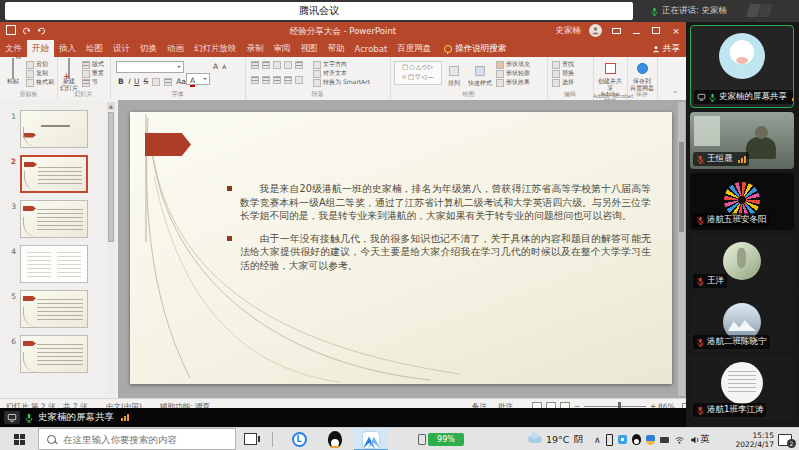  Describe the element at coordinates (676, 31) in the screenshot. I see `close-button: ×` at that location.